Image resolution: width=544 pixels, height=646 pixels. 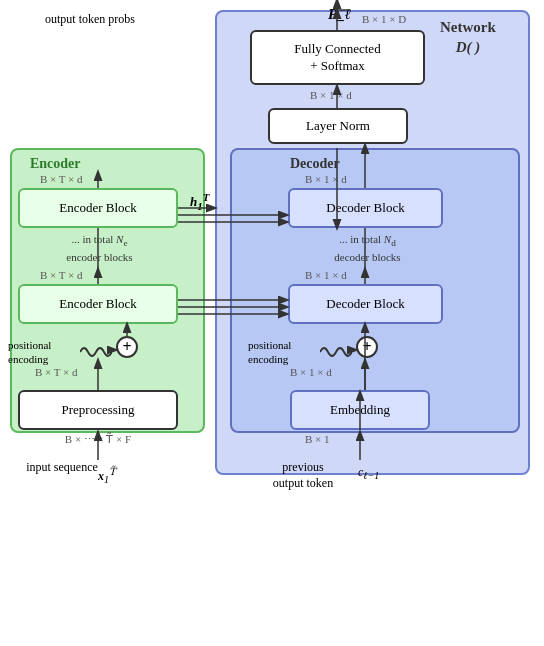 I want to click on dec-dim-pre: B × 1 × d, so click(x=311, y=372).